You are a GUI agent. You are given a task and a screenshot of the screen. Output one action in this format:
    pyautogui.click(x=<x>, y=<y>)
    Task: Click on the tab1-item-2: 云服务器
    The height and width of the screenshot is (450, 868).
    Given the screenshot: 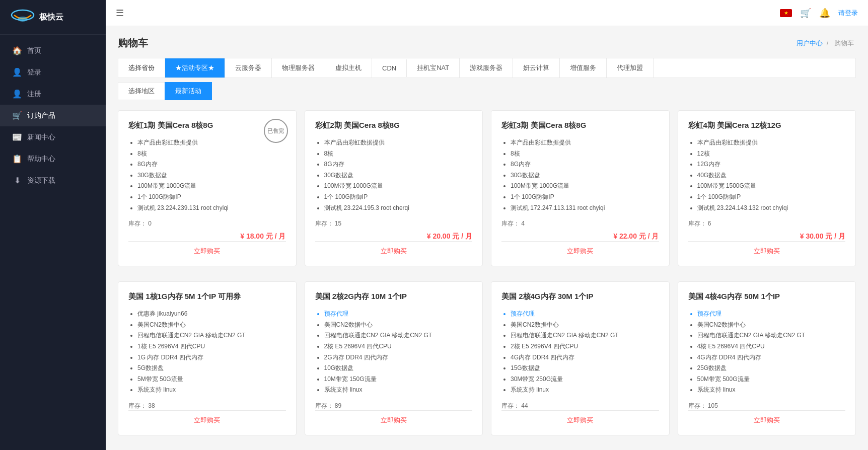 What is the action you would take?
    pyautogui.click(x=249, y=68)
    